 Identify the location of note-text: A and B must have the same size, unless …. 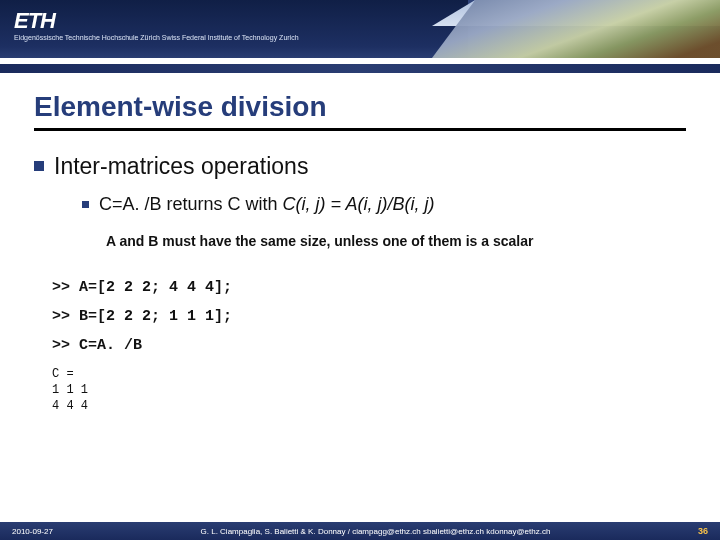
(396, 241).